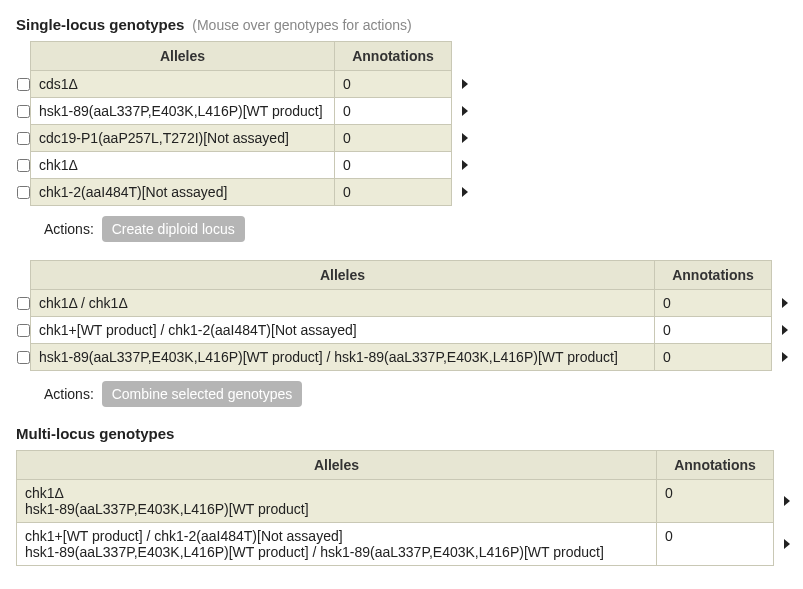 This screenshot has width=803, height=589. What do you see at coordinates (183, 166) in the screenshot?
I see `allele-cell: chk1Δ` at bounding box center [183, 166].